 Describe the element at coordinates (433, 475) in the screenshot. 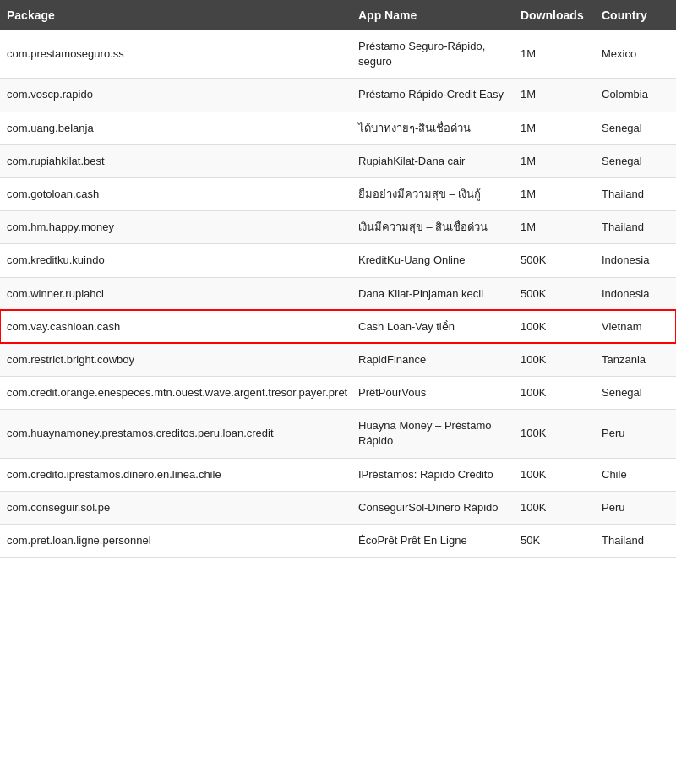

I see `cell-appname: IPréstamos: Rápido Crédito` at that location.